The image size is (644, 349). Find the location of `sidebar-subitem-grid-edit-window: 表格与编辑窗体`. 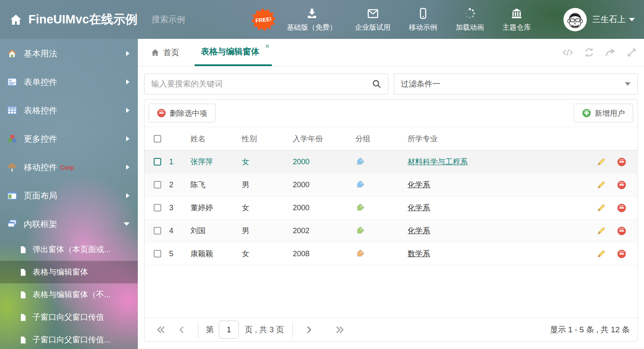

sidebar-subitem-grid-edit-window: 表格与编辑窗体 is located at coordinates (69, 272).